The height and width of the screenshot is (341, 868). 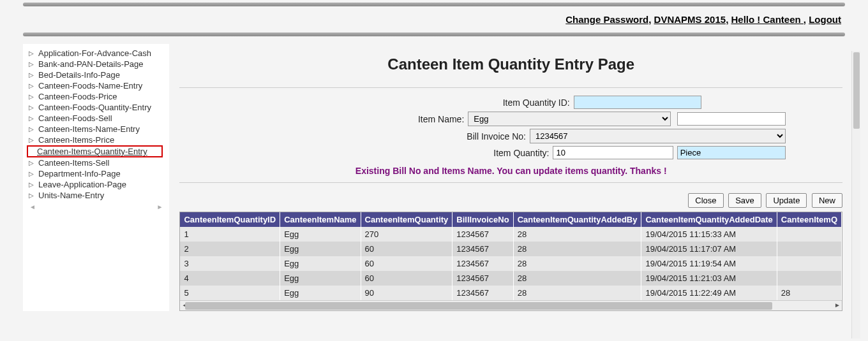 I want to click on table-cell: 19/04/2015 11:19:54 AM, so click(x=709, y=264).